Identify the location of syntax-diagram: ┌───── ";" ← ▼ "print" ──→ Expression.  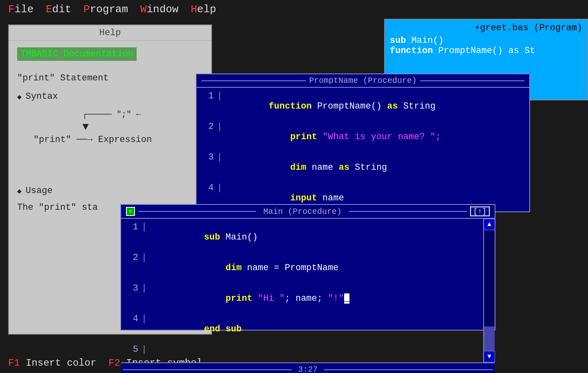
(118, 127).